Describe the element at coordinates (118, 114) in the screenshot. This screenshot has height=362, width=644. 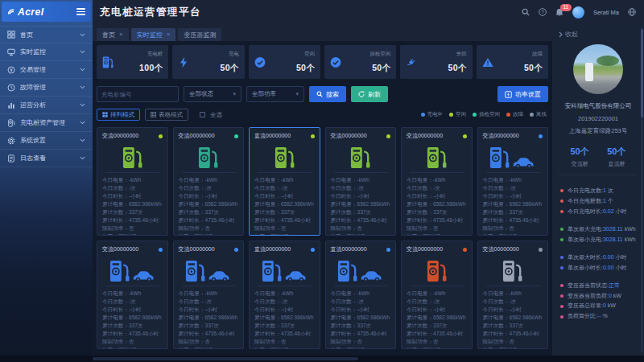
I see `list-mode-button: 排列模式` at that location.